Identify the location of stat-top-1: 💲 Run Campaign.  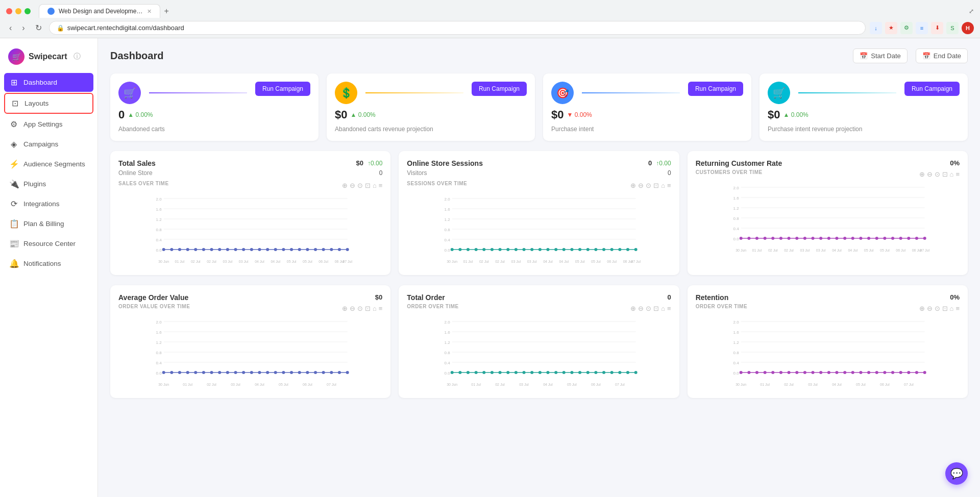
(431, 93).